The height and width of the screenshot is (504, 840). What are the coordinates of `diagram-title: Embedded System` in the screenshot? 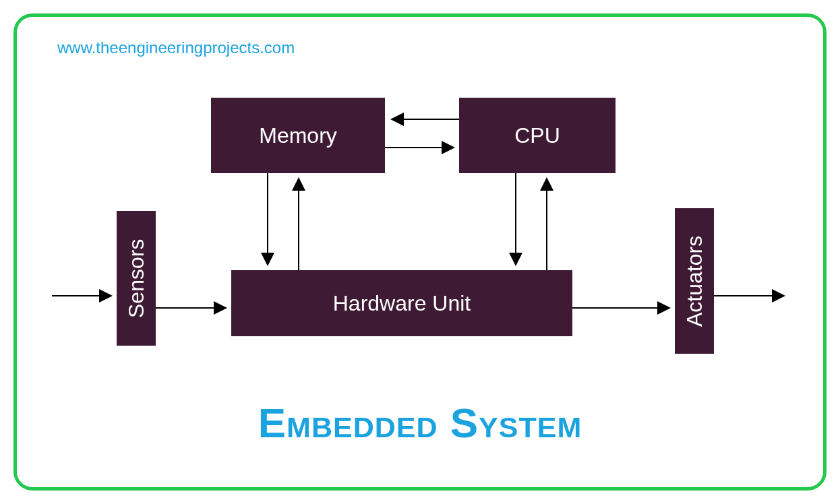 It's located at (420, 423).